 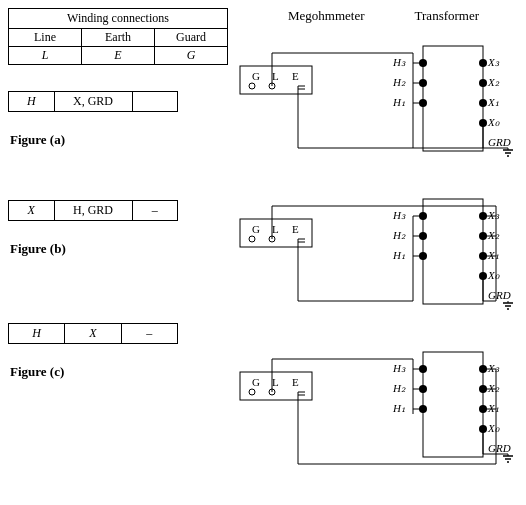 What do you see at coordinates (119, 372) in the screenshot?
I see `figure-c-label: Figure (c)` at bounding box center [119, 372].